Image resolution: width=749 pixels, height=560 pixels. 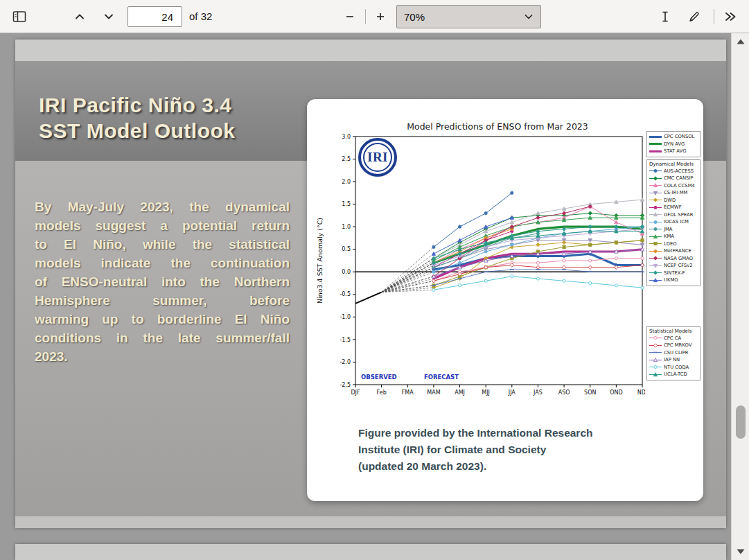 I want to click on svg-text: -1.0, so click(x=345, y=317).